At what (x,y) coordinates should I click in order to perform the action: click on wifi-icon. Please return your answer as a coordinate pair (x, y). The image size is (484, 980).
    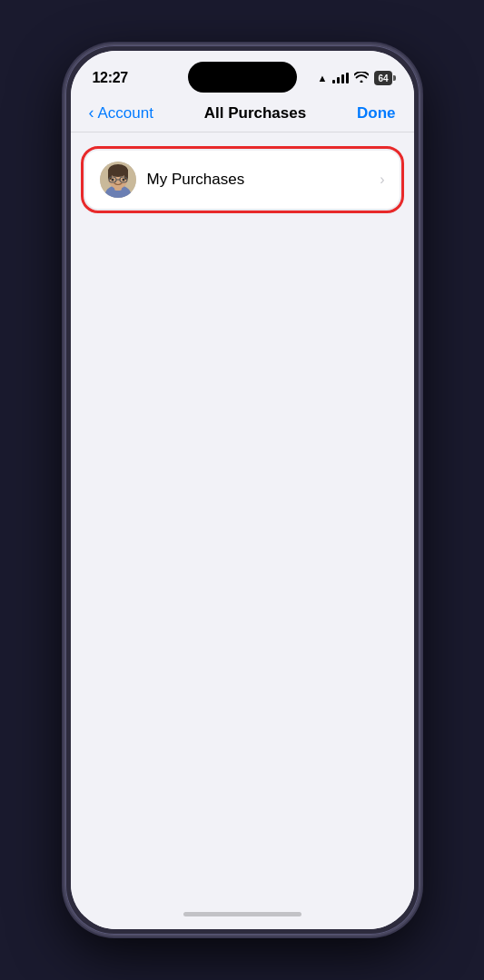
    Looking at the image, I should click on (361, 78).